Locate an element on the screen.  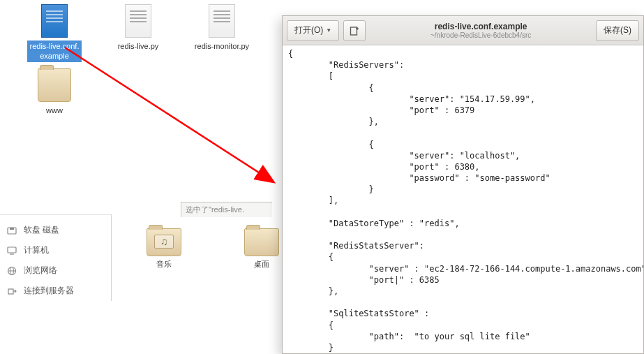
editor-title: redis-live.conf.example is located at coordinates (481, 27).